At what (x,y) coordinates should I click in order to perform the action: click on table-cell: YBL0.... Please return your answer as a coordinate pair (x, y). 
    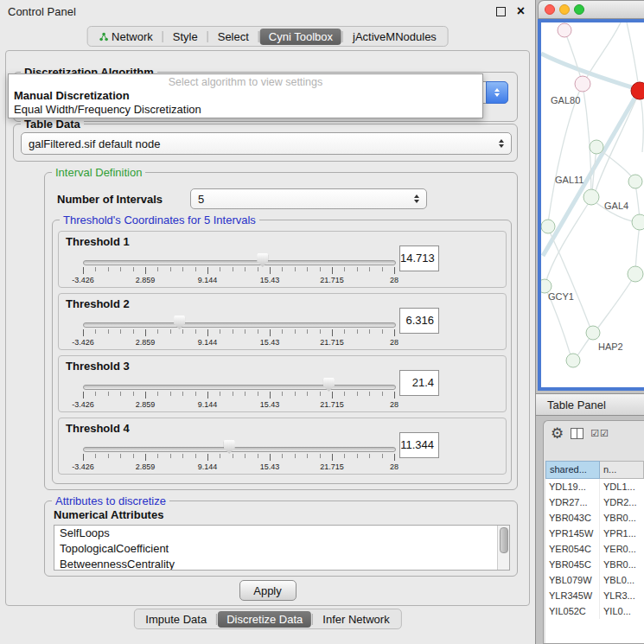
    Looking at the image, I should click on (622, 580).